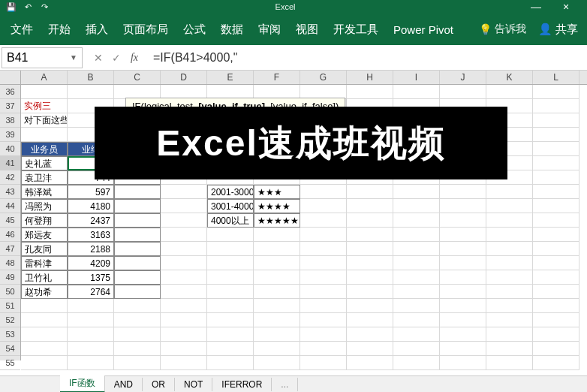 Image resolution: width=587 pixels, height=392 pixels. I want to click on cell: 4180, so click(91, 206).